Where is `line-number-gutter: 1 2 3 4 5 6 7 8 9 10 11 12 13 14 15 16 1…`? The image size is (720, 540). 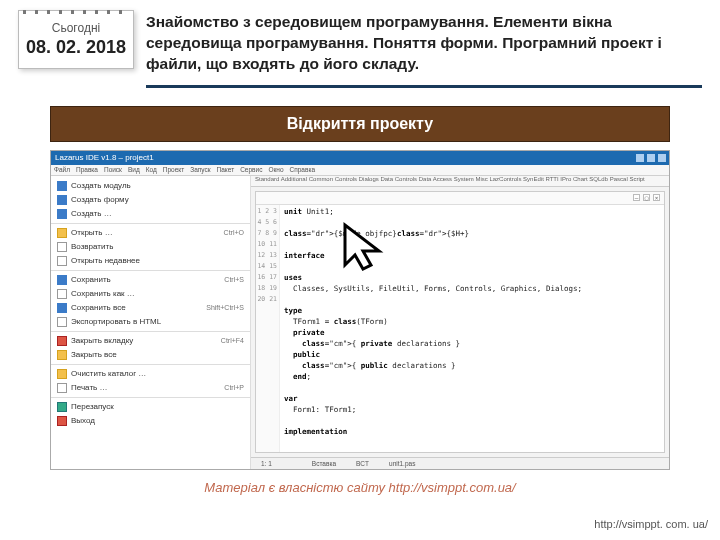
line-number-gutter: 1 2 3 4 5 6 7 8 9 10 11 12 13 14 15 16 1… is located at coordinates (268, 322).